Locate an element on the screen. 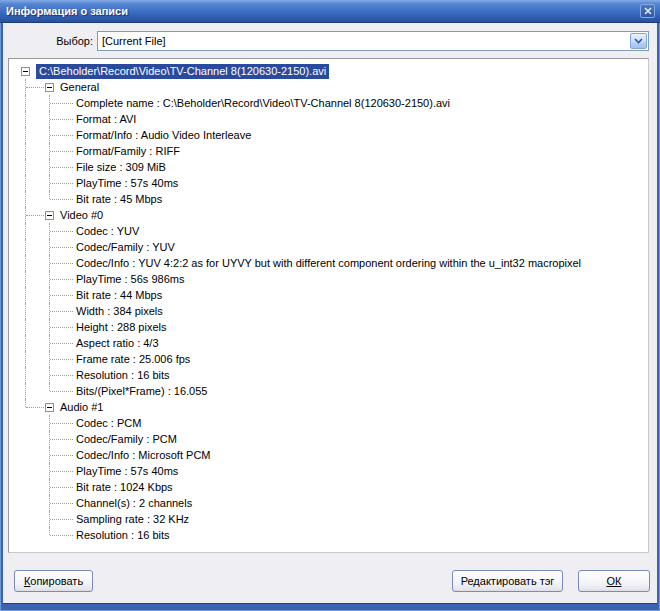 The height and width of the screenshot is (611, 660). tree-leaf-label: PlayTime : 57s 40ms is located at coordinates (127, 471).